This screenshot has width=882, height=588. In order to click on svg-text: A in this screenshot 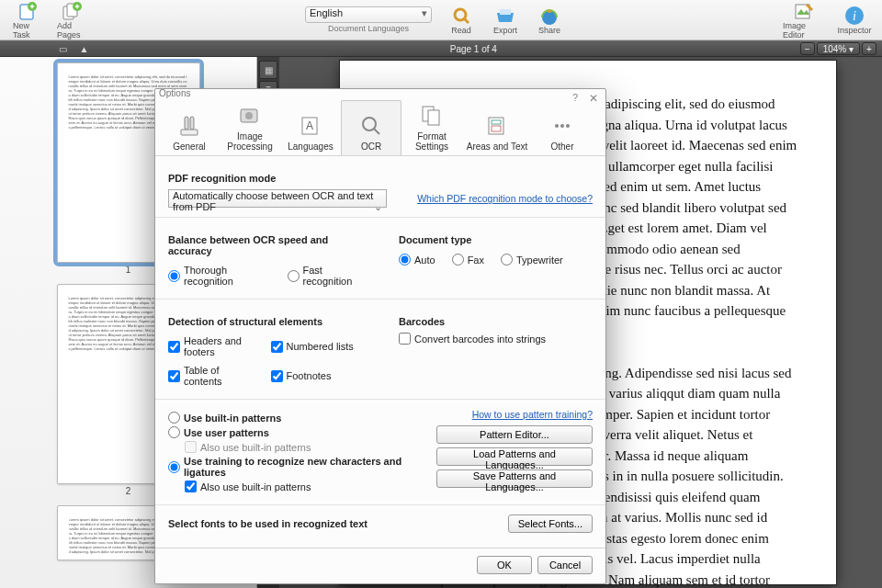, I will do `click(310, 126)`.